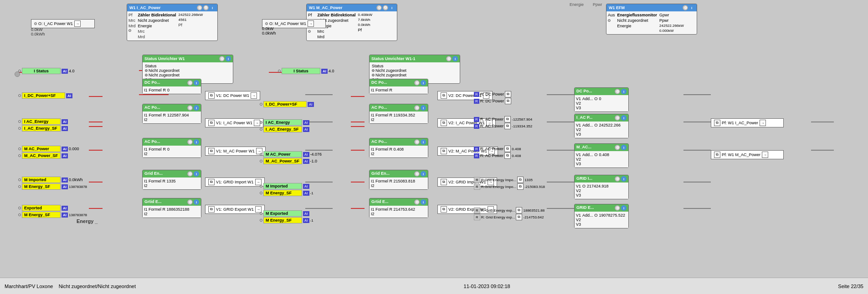 The height and width of the screenshot is (294, 868). What do you see at coordinates (399, 142) in the screenshot?
I see `ac-po2-r-header: AC Po... ⚙ i` at bounding box center [399, 142].